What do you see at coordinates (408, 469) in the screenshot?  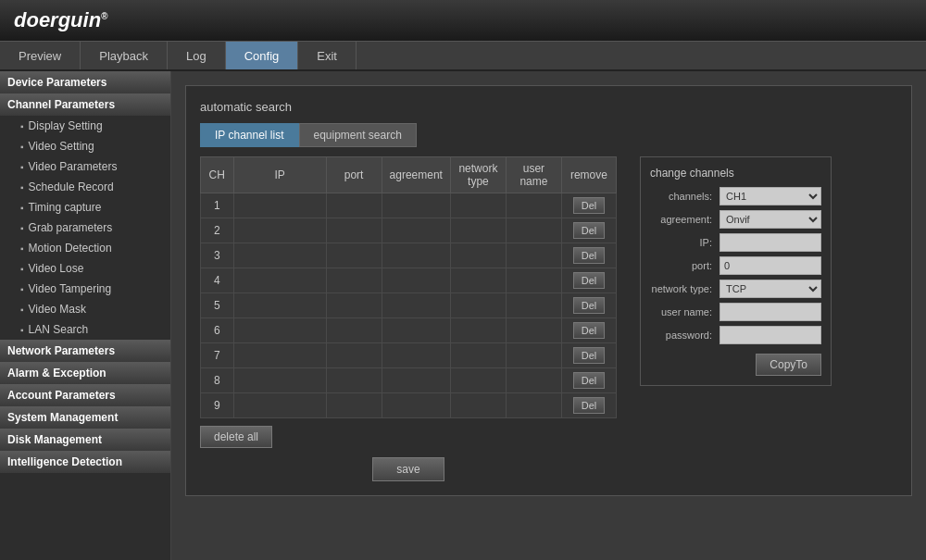 I see `save-bar: save` at bounding box center [408, 469].